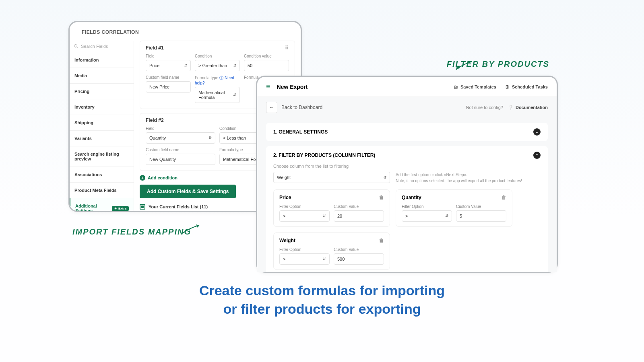 This screenshot has width=644, height=362. Describe the element at coordinates (180, 138) in the screenshot. I see `field2-field-select: Quantity⇵` at that location.